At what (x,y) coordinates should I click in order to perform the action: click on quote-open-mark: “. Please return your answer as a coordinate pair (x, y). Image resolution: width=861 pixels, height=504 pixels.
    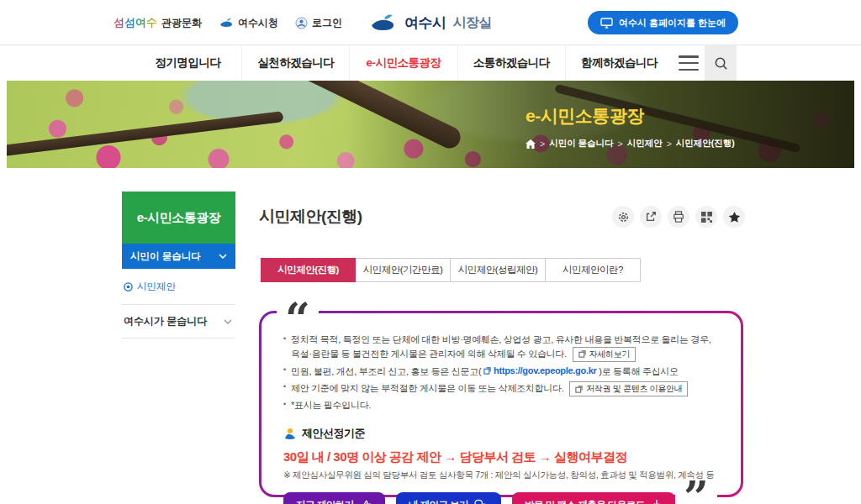
    Looking at the image, I should click on (298, 319).